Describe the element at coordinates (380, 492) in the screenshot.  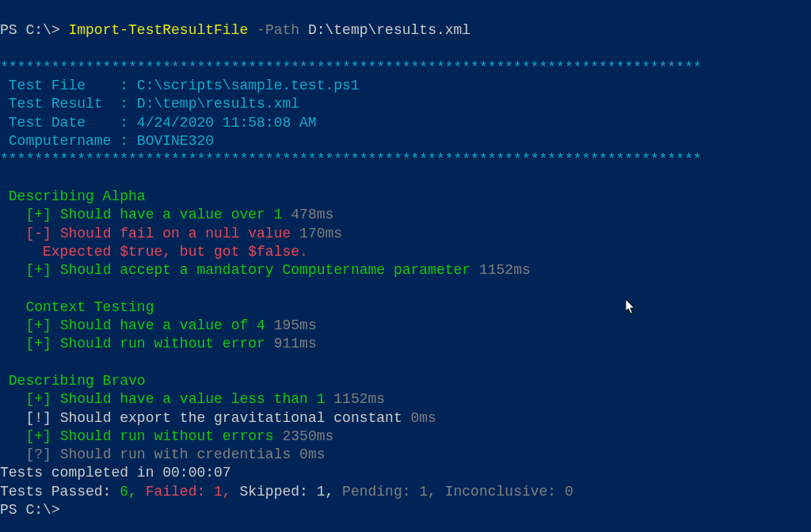
I see `summary-pending-label: Pending:` at that location.